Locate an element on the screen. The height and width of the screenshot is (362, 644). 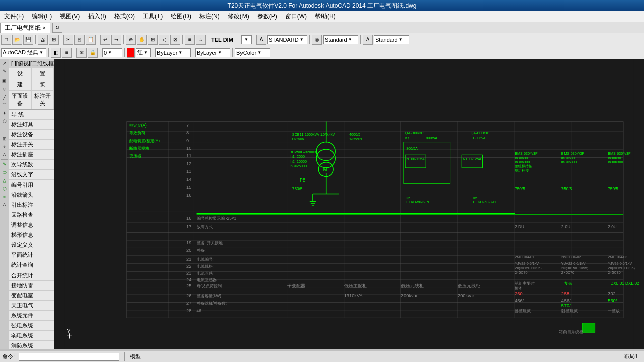
nav-sheding: 设定义义 is located at coordinates (31, 245).